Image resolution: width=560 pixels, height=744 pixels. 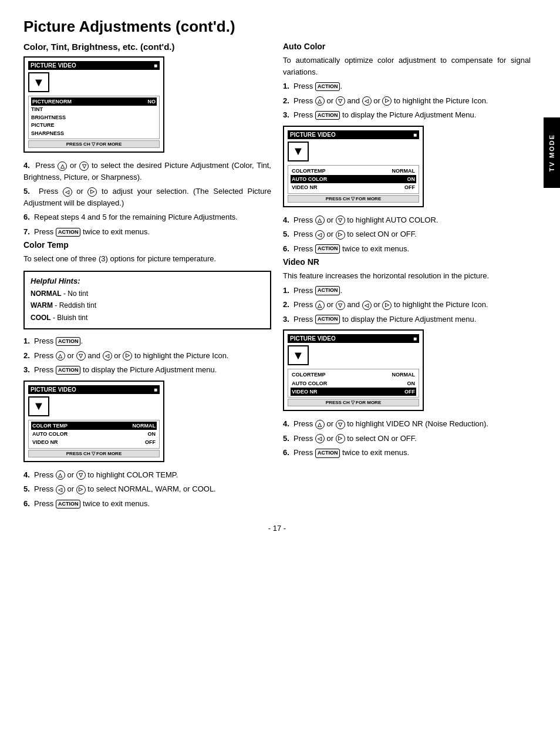 What do you see at coordinates (353, 338) in the screenshot?
I see `vn-screen-title: PICTURE VIDEO ■` at bounding box center [353, 338].